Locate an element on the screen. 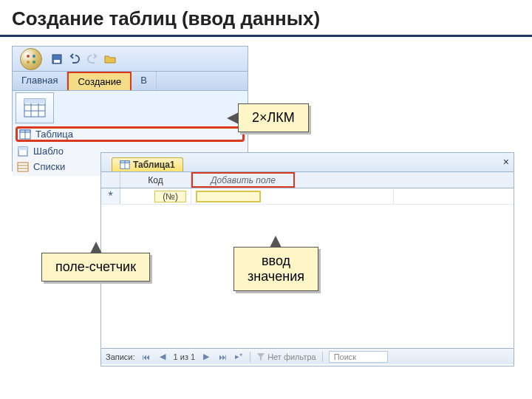 This screenshot has height=399, width=532. records-label: Записи: is located at coordinates (120, 357).